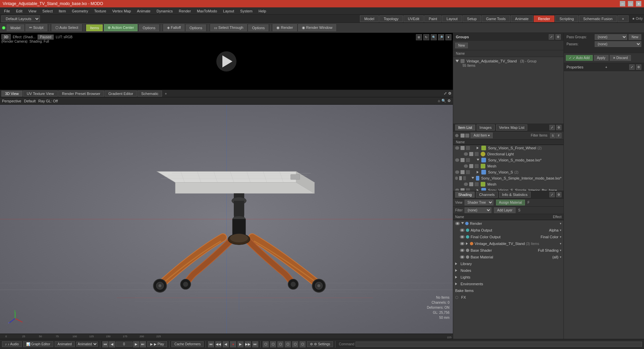 The height and width of the screenshot is (349, 644). What do you see at coordinates (187, 344) in the screenshot?
I see `cache-deformers-button: Cache Deformers` at bounding box center [187, 344].